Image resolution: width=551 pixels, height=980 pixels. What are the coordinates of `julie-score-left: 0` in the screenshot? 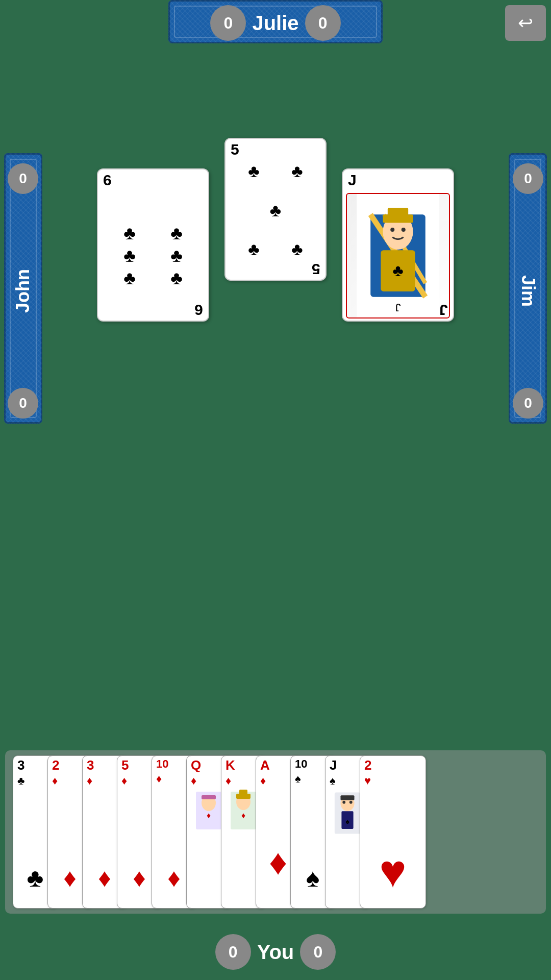 It's located at (228, 23).